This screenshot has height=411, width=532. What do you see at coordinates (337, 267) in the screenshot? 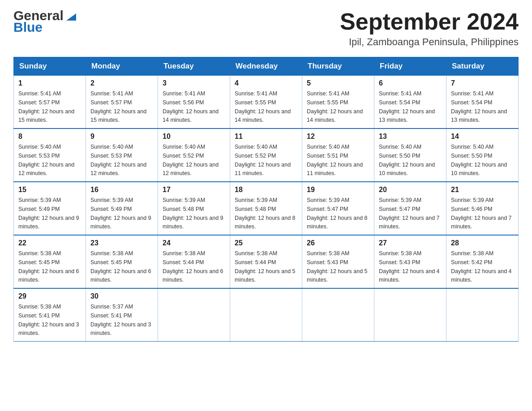
I see `day-info: Sunrise: 5:38 AMSunset: 5:43 PMDaylight:…` at bounding box center [337, 267].